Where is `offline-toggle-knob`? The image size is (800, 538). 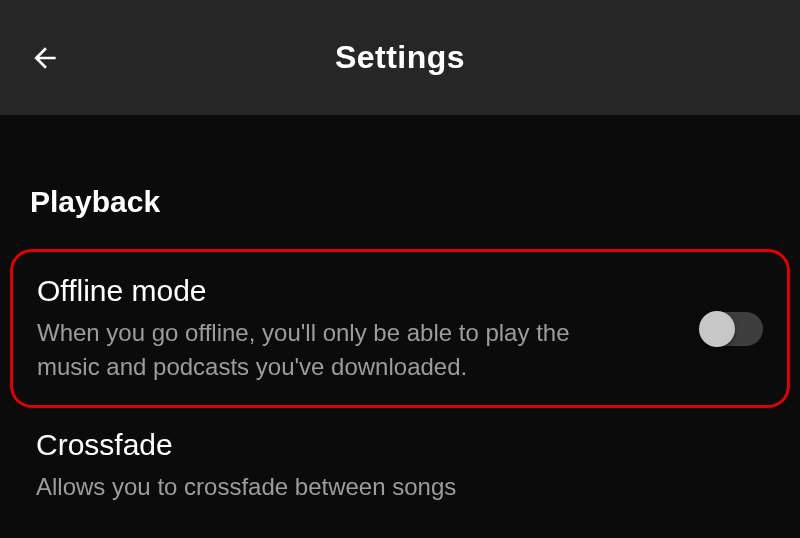
offline-toggle-knob is located at coordinates (717, 329).